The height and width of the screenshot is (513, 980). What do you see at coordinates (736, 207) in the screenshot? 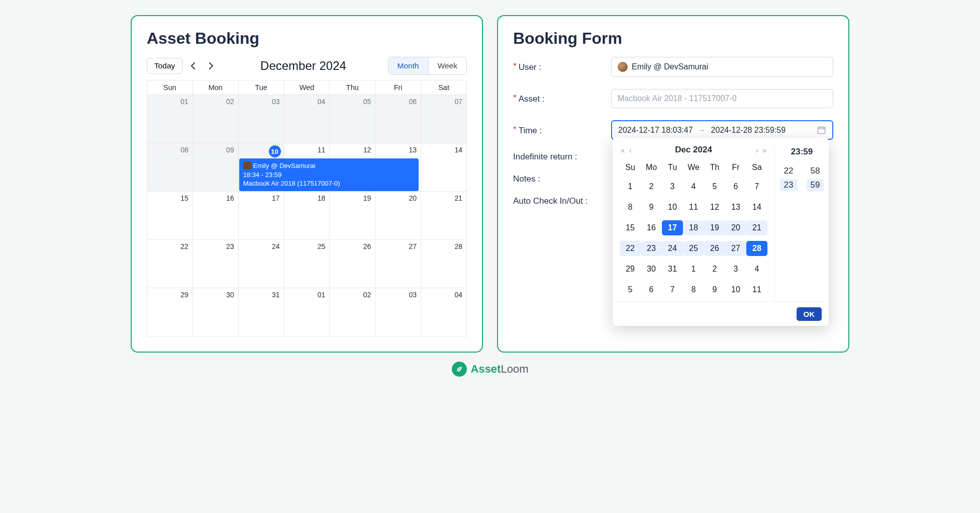
I see `picker-day: 13` at bounding box center [736, 207].